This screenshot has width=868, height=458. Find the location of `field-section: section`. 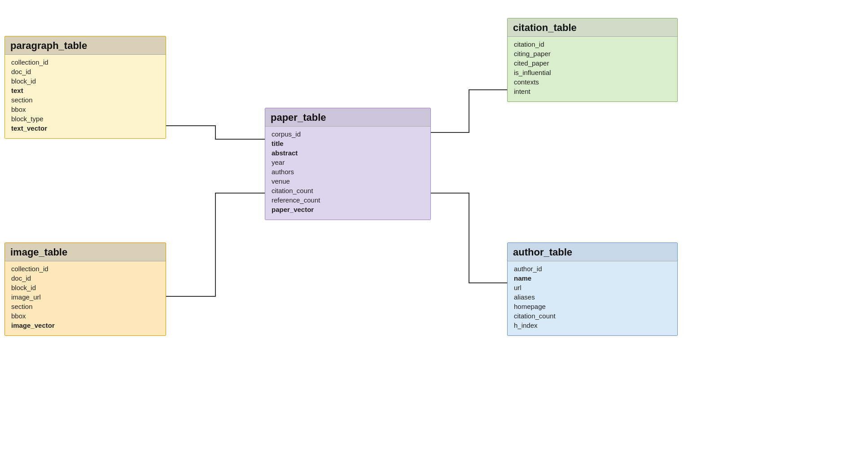

field-section: section is located at coordinates (85, 100).